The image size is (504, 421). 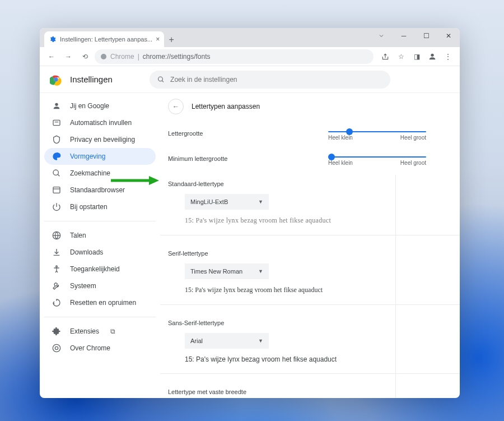 I want to click on standard-font-title: Standaard-lettertype, so click(x=297, y=184).